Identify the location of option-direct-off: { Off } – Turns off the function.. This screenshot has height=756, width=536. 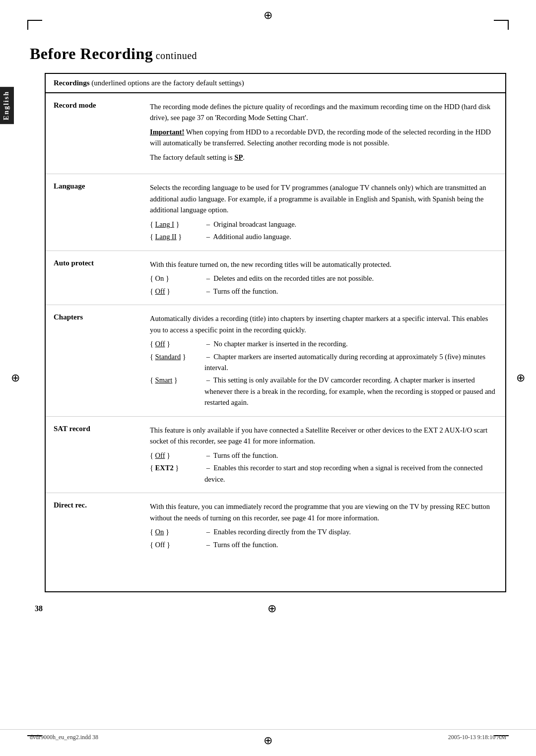
(324, 545).